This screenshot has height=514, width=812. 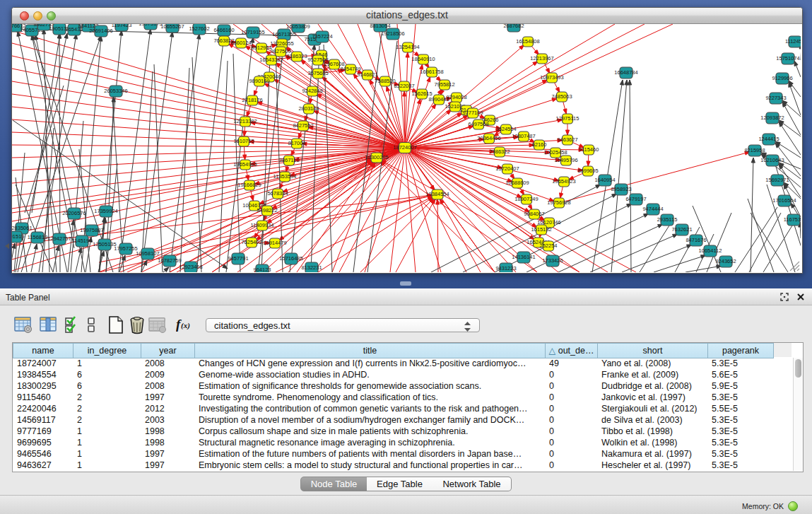 What do you see at coordinates (782, 78) in the screenshot?
I see `svg-text: 9129966` at bounding box center [782, 78].